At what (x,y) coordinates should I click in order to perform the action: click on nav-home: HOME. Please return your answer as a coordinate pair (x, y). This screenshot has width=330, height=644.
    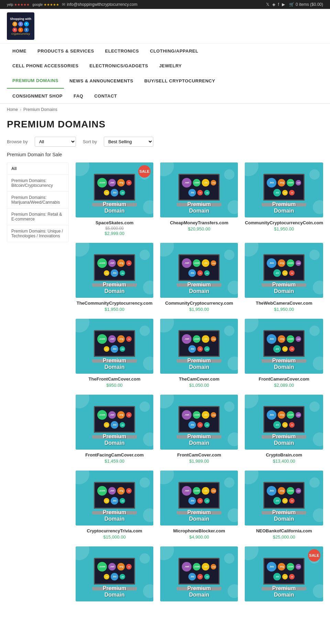
    Looking at the image, I should click on (19, 51).